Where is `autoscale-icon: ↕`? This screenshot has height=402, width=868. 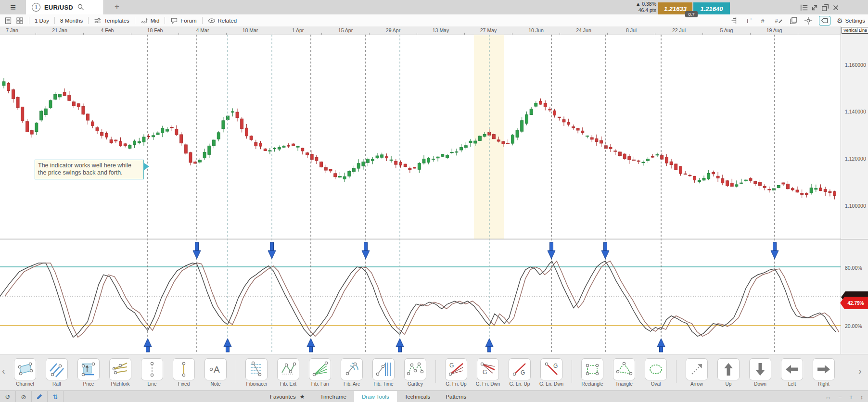
autoscale-icon: ↕ is located at coordinates (862, 397).